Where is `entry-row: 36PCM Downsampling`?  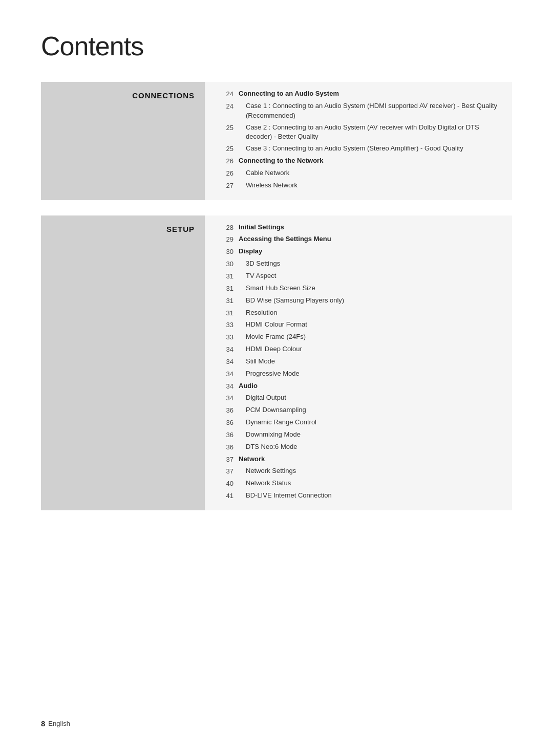 entry-row: 36PCM Downsampling is located at coordinates (361, 411).